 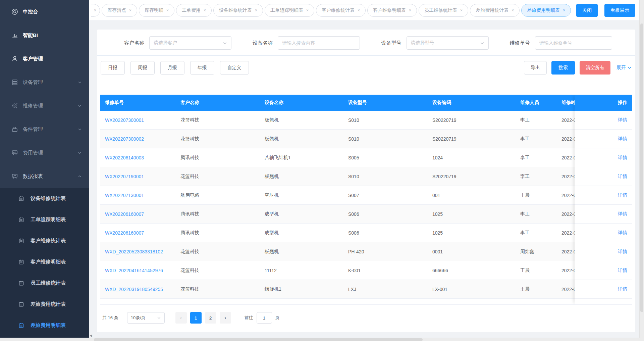 What do you see at coordinates (44, 12) in the screenshot?
I see `sidebar-item-console: 中控台` at bounding box center [44, 12].